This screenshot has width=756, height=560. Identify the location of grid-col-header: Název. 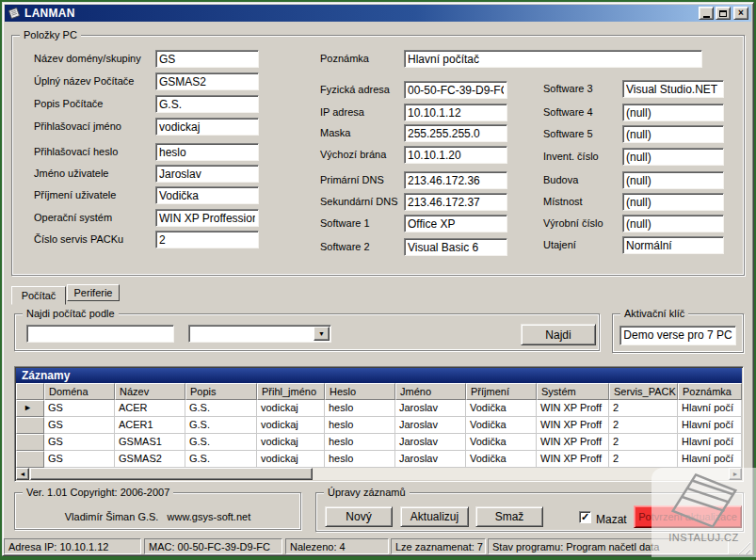
(151, 392).